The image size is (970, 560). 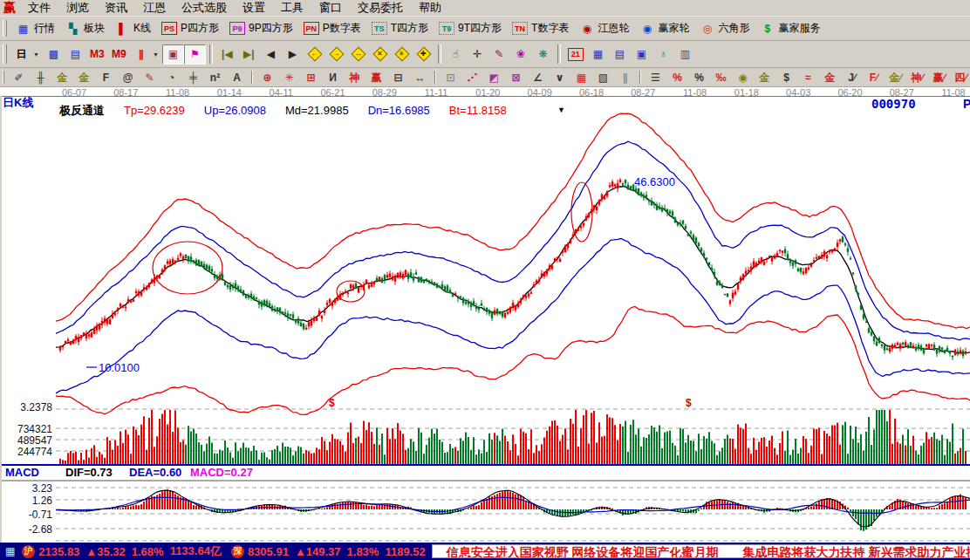 I want to click on tool-diamond-right: →, so click(x=337, y=54).